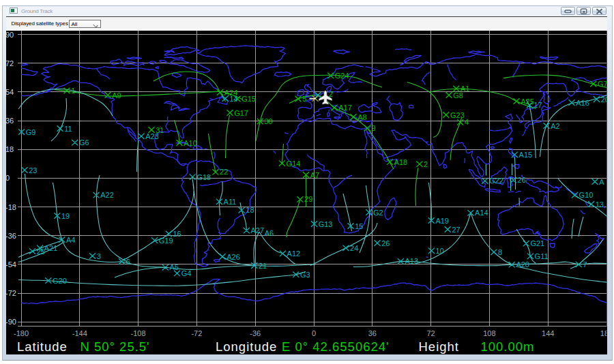 Image resolution: width=614 pixels, height=364 pixels. Describe the element at coordinates (457, 115) in the screenshot. I see `svg-text: G23` at that location.